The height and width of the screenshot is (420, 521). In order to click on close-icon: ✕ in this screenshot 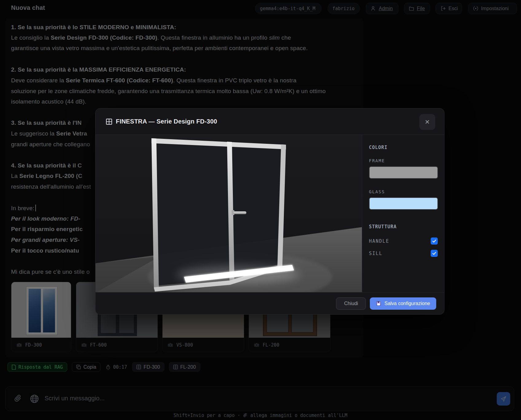, I will do `click(428, 122)`.